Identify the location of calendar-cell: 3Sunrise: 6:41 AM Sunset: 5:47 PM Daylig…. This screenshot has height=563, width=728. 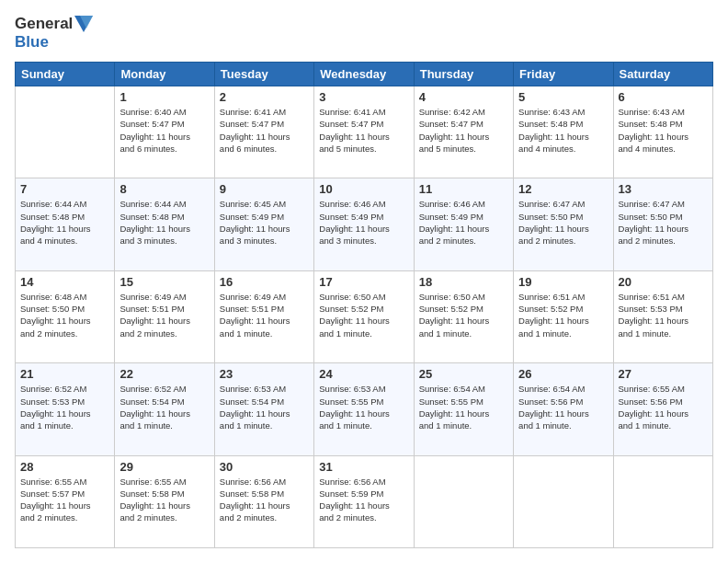
(364, 132).